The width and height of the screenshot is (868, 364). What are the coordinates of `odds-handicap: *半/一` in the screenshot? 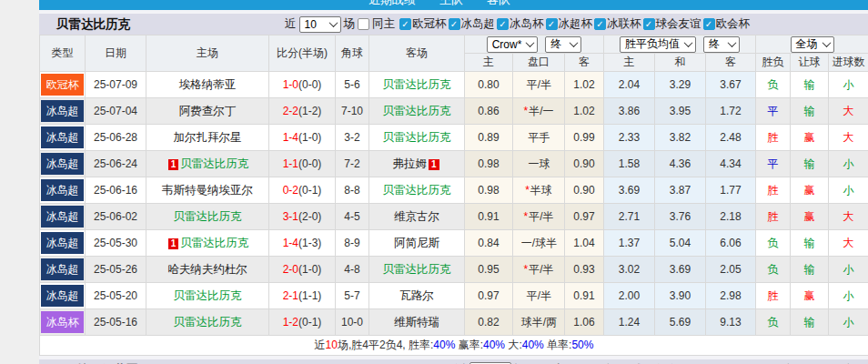 It's located at (539, 111).